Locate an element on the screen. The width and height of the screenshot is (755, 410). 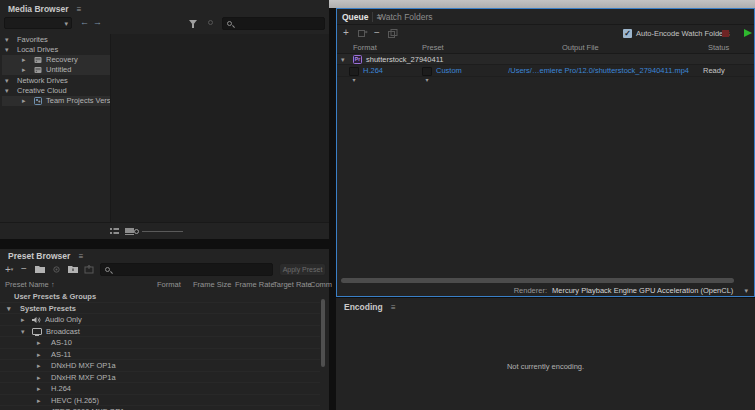
tab-watch-folders: Watch Folders is located at coordinates (405, 17).